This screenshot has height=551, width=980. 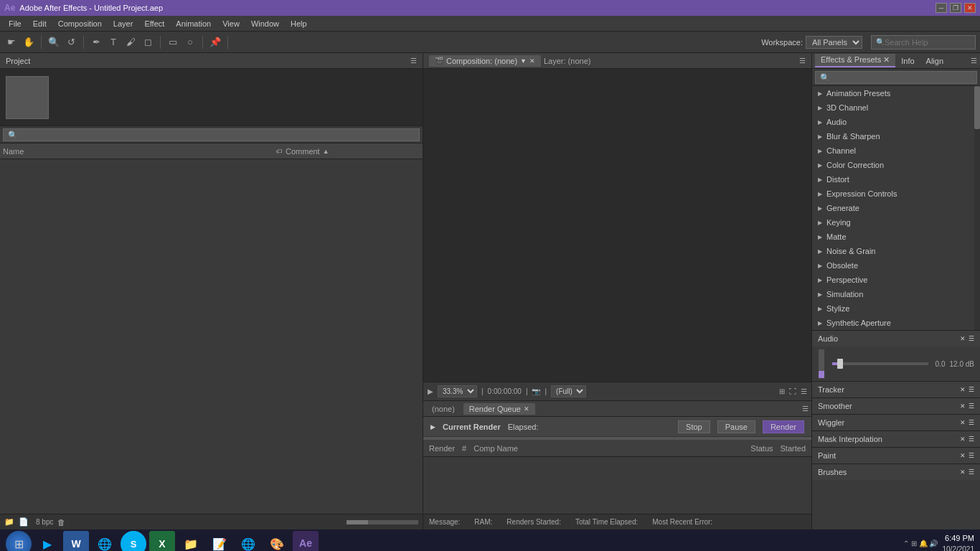 I want to click on pause-button: Pause, so click(x=736, y=427).